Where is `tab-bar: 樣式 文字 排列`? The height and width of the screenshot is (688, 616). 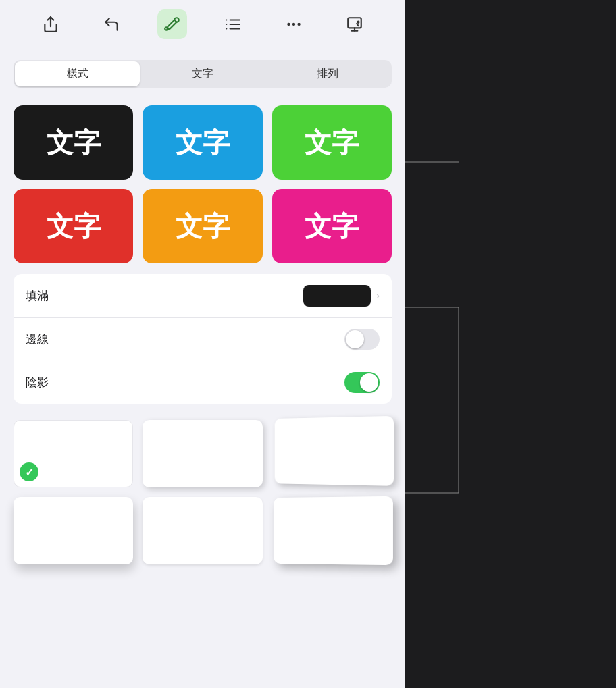 tab-bar: 樣式 文字 排列 is located at coordinates (203, 74).